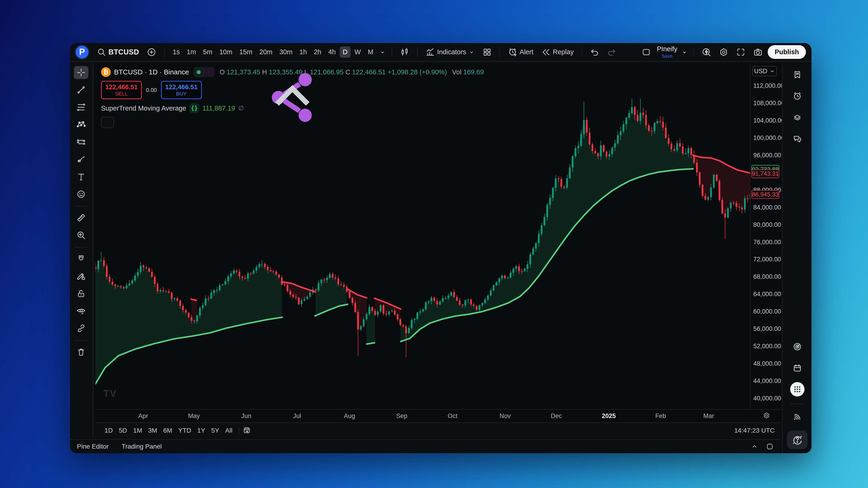 The width and height of the screenshot is (868, 488). I want to click on timeframe-20m: 20m, so click(266, 52).